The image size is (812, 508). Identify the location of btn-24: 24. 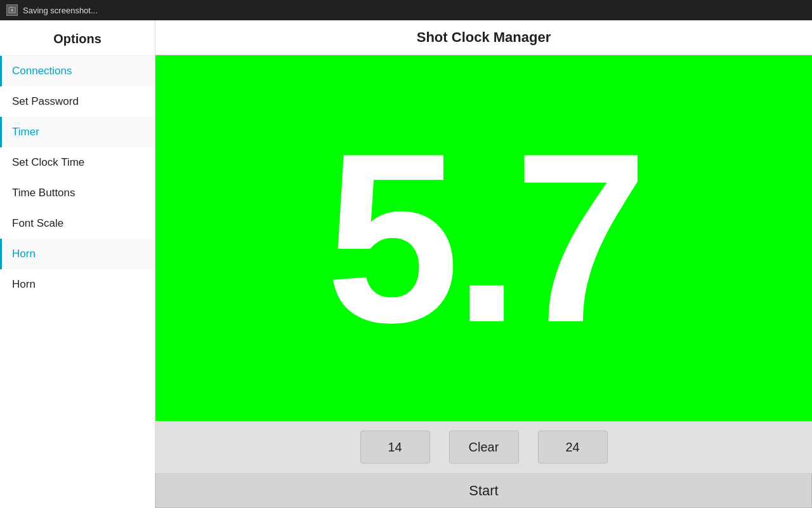
(573, 447).